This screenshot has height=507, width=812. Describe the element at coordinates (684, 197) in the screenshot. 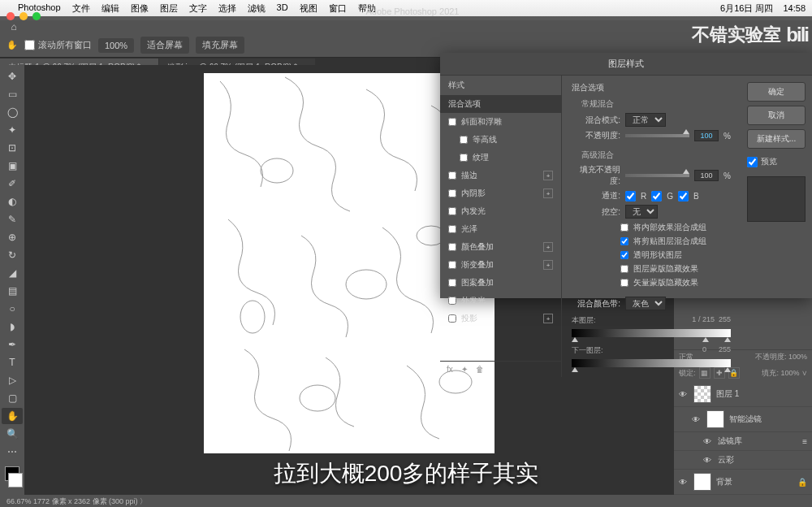

I see `channel-b-checkbox` at that location.